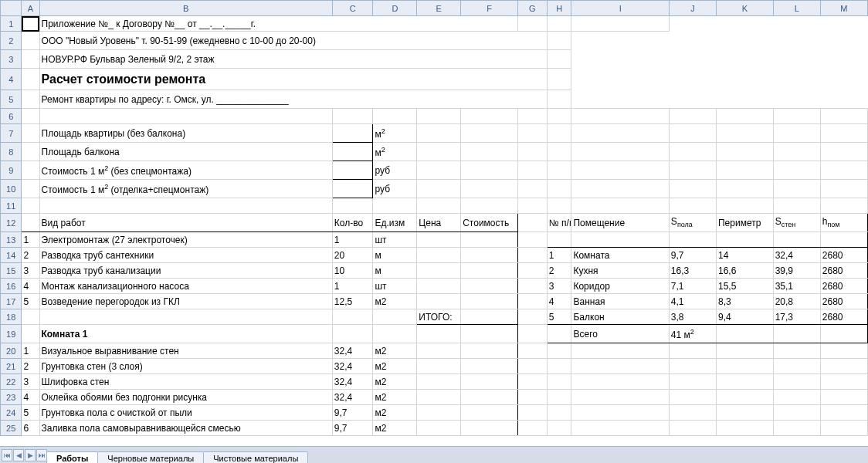 The width and height of the screenshot is (868, 463). What do you see at coordinates (843, 367) in the screenshot?
I see `cell-21-M` at bounding box center [843, 367].